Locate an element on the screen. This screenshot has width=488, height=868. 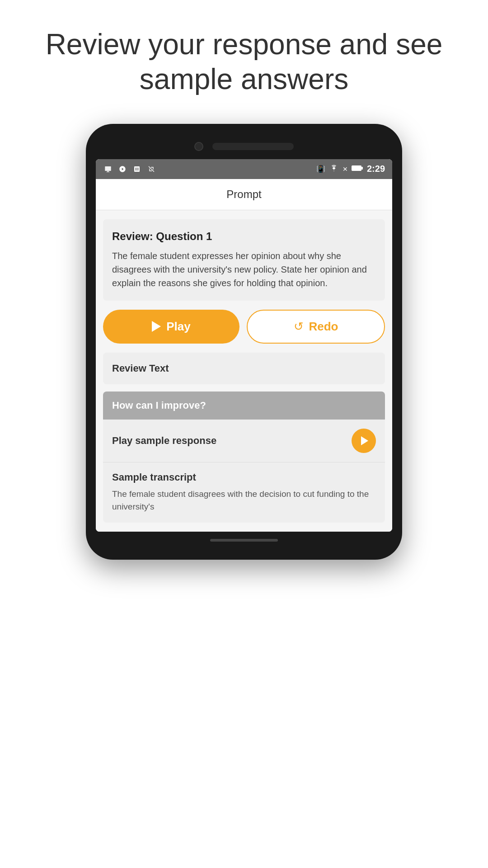
improve-body: Play sample response Sample transcript T… is located at coordinates (244, 471).